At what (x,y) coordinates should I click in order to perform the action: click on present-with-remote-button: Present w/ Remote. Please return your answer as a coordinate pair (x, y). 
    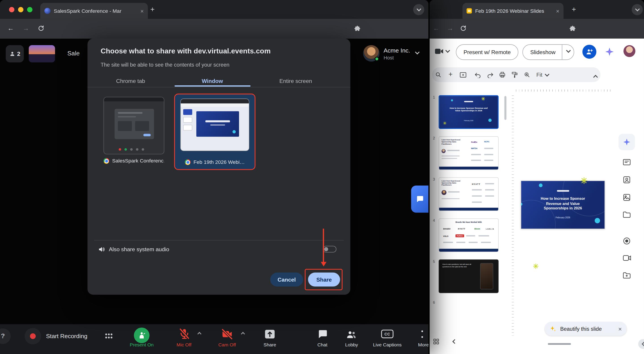
    Looking at the image, I should click on (487, 52).